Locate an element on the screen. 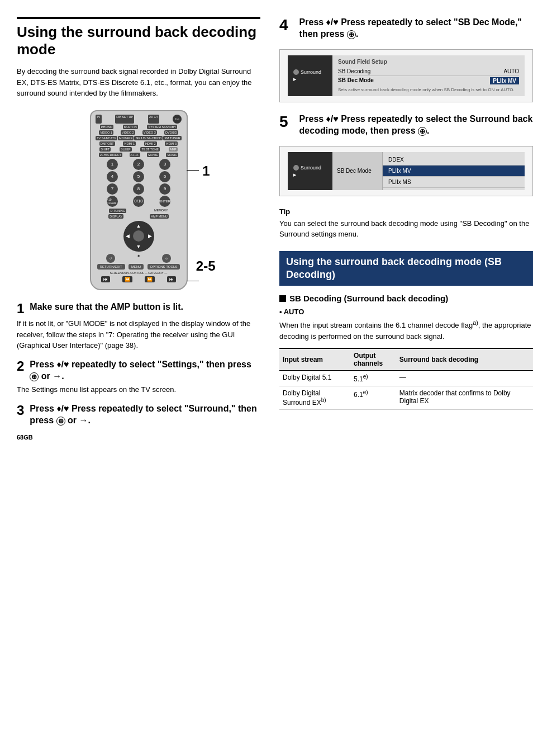 The image size is (533, 756). step-1: 1 Make sure that the AMP button is lit. … is located at coordinates (139, 327).